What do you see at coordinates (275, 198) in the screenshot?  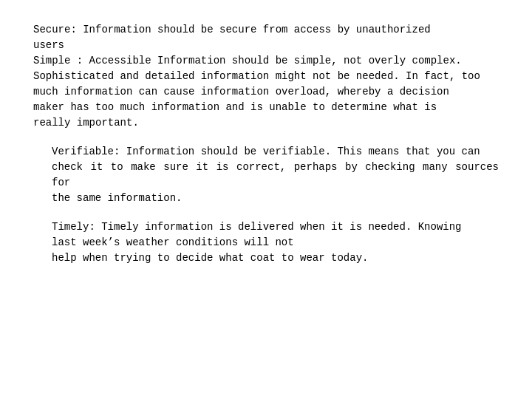 I see `verifiable-text-line3: the same information.` at bounding box center [275, 198].